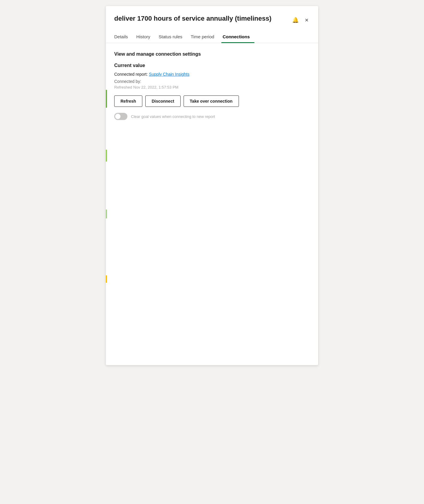  I want to click on tab-connections: Connections, so click(238, 37).